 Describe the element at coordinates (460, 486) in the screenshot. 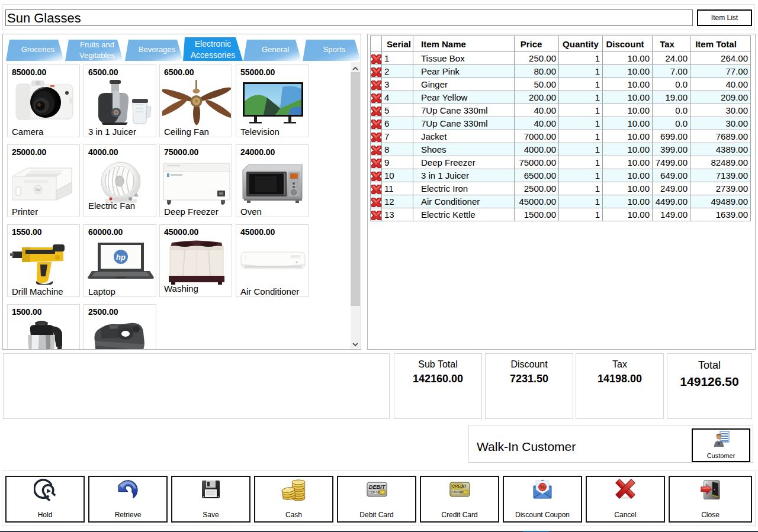

I see `svg-text: CREDIT` at that location.